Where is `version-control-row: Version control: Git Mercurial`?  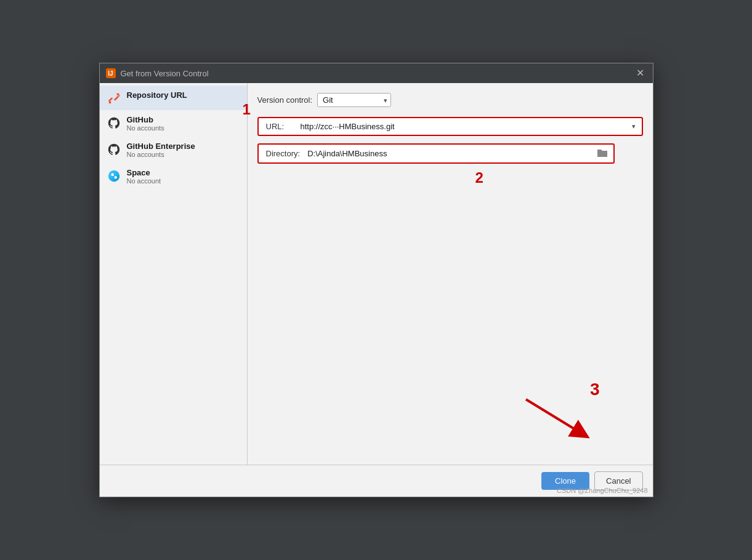
version-control-row: Version control: Git Mercurial is located at coordinates (450, 100).